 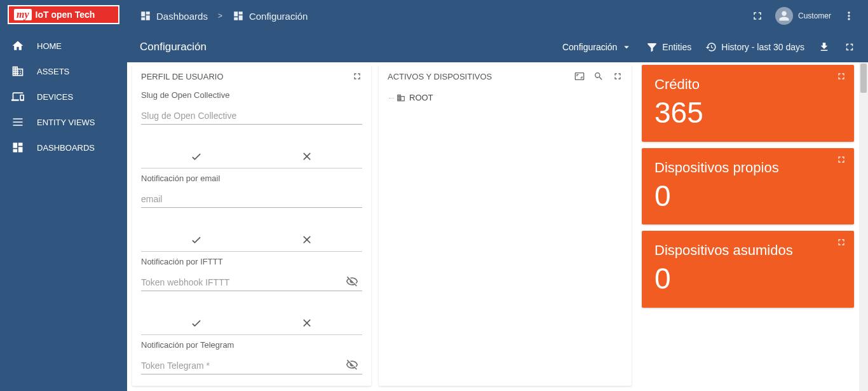 What do you see at coordinates (53, 71) in the screenshot?
I see `nav-label: ASSETS` at bounding box center [53, 71].